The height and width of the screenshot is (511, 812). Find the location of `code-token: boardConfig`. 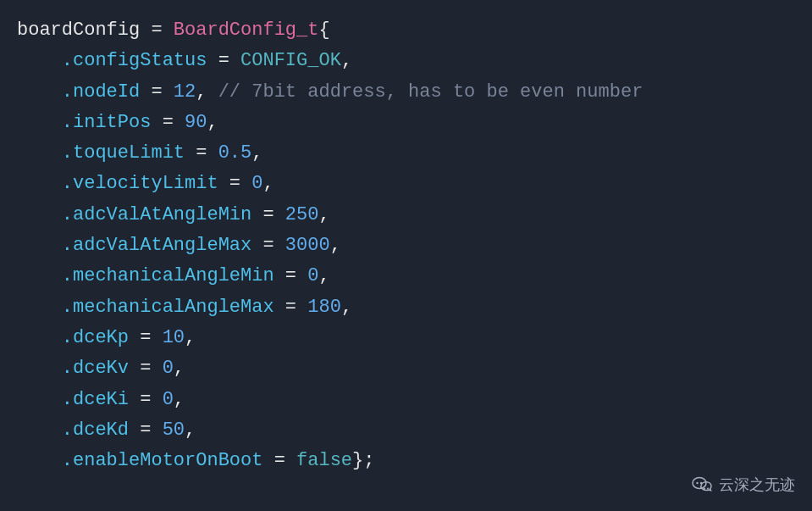

code-token: boardConfig is located at coordinates (78, 31).